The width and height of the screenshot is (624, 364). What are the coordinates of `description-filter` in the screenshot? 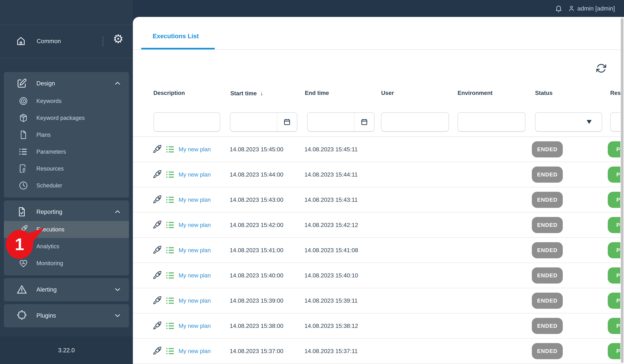 It's located at (187, 122).